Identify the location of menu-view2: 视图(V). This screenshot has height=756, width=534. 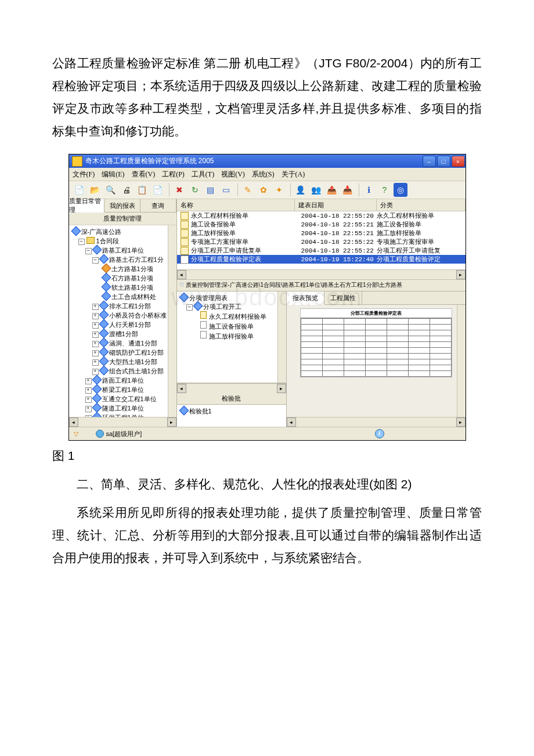
(233, 174).